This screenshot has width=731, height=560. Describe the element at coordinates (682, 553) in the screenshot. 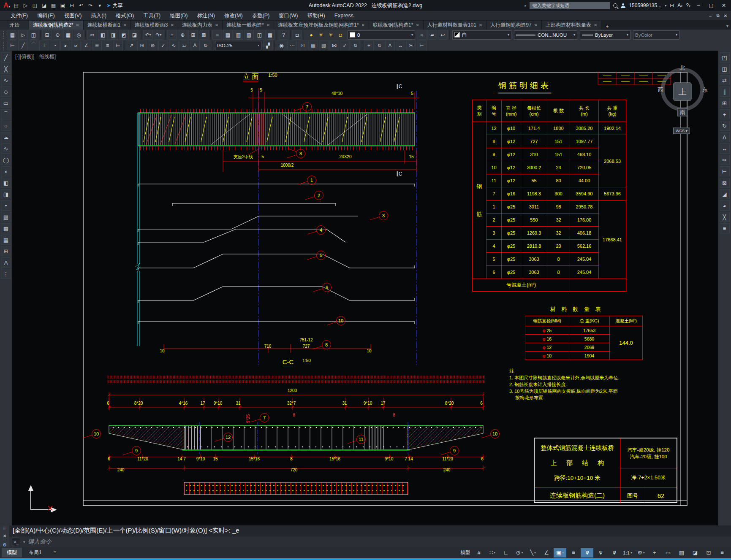

I see `graphics-performance-icon: ▨` at that location.